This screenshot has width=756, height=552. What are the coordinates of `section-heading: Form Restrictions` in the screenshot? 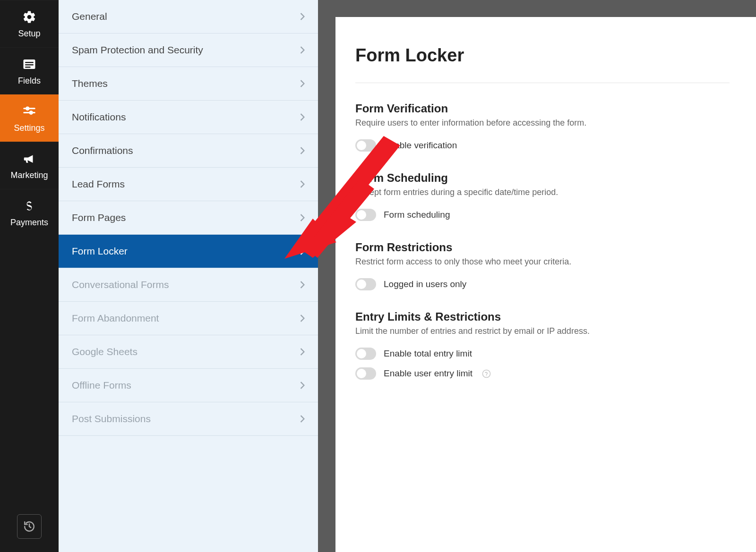 It's located at (542, 247).